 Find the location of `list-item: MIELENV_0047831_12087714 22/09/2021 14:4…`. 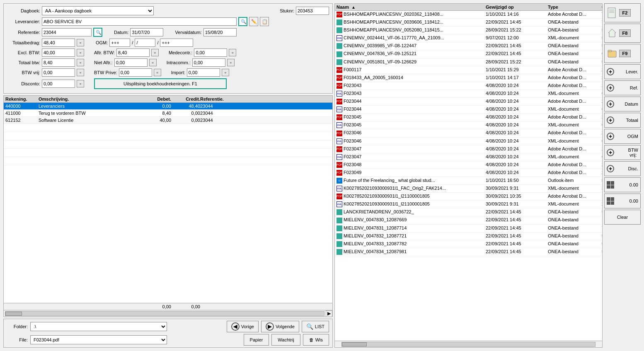

list-item: MIELENV_0047831_12087714 22/09/2021 14:4… is located at coordinates (468, 229).